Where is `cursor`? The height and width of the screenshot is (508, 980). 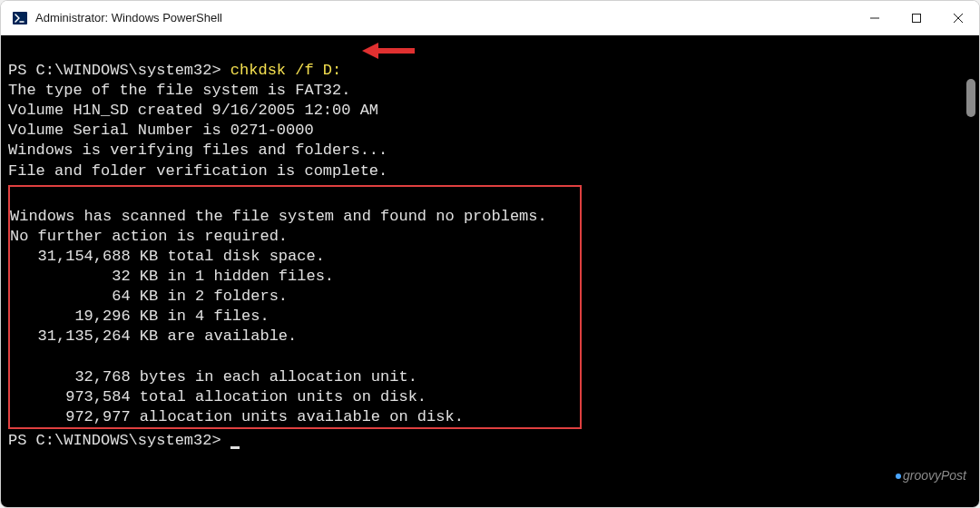 cursor is located at coordinates (235, 448).